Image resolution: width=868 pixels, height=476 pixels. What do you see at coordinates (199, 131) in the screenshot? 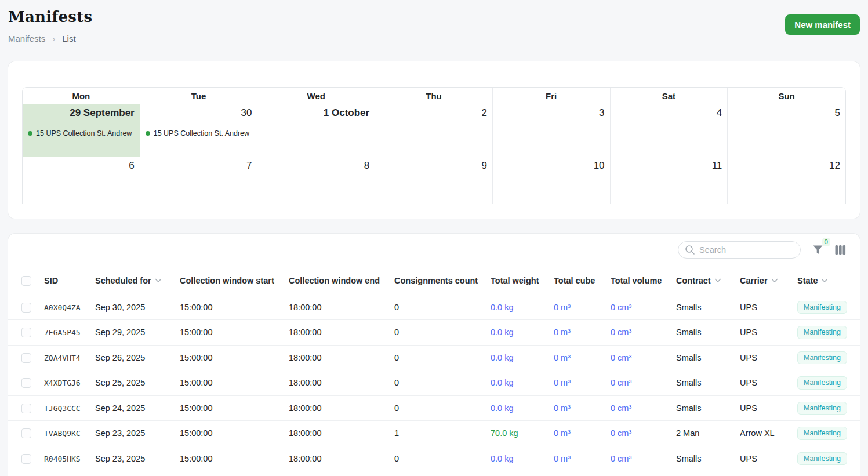
I see `calendar-day-cell: 30 15 UPS Collection St. Andrew` at bounding box center [199, 131].